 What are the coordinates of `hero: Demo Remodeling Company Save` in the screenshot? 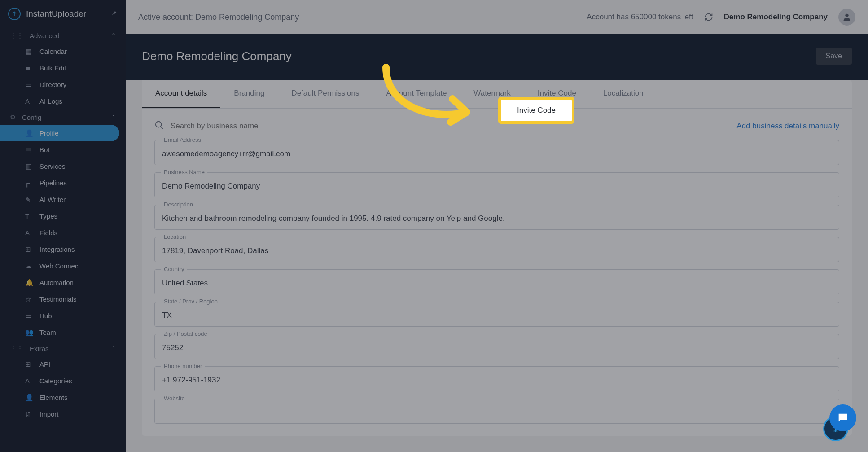 It's located at (497, 57).